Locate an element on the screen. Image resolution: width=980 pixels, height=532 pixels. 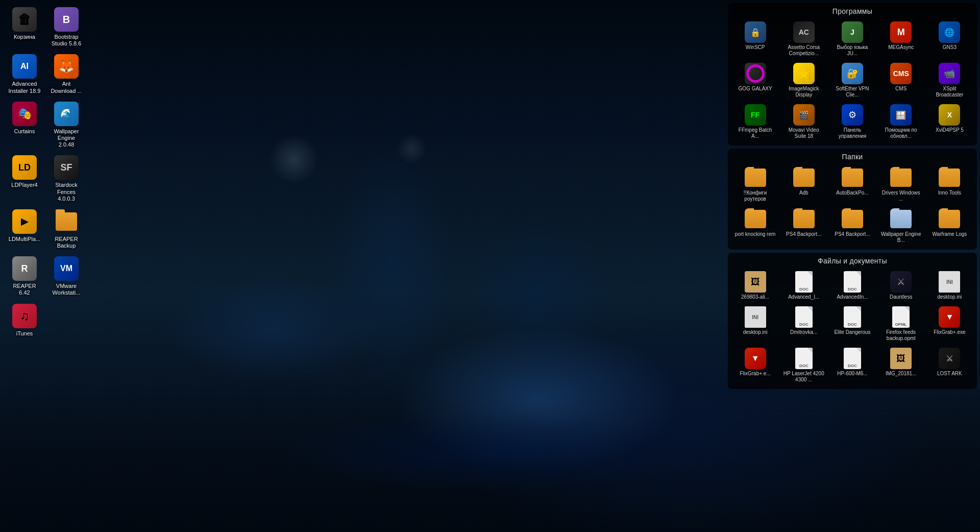
file-icon-desktop-ini1: INI desktop.ini is located at coordinates (949, 286).